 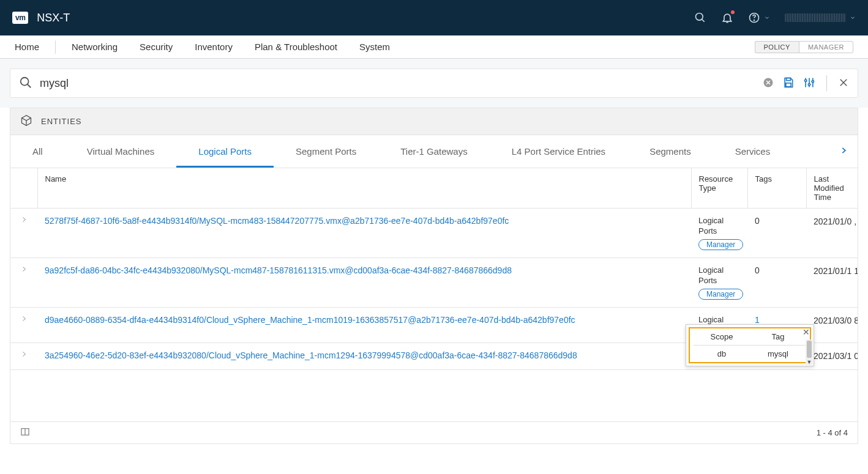 I want to click on tabs: All Virtual Machines Logical Ports Segme…, so click(x=434, y=152).